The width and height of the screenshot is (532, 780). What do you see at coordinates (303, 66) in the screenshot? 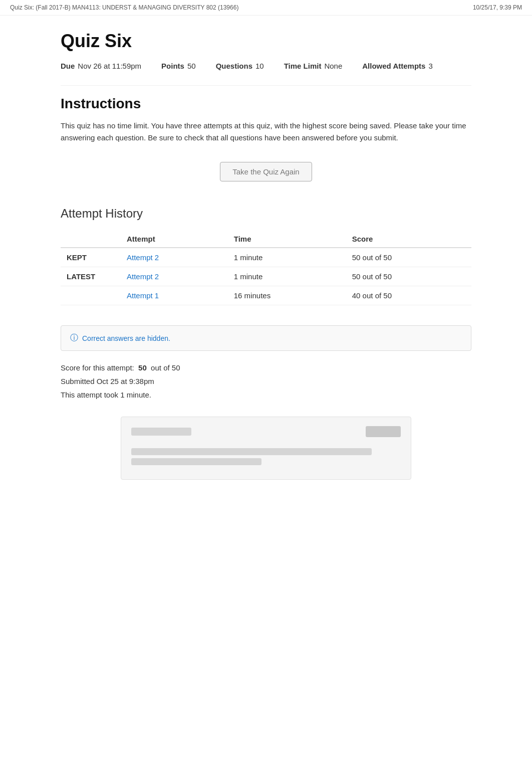
I see `time-limit-label: Time Limit` at bounding box center [303, 66].